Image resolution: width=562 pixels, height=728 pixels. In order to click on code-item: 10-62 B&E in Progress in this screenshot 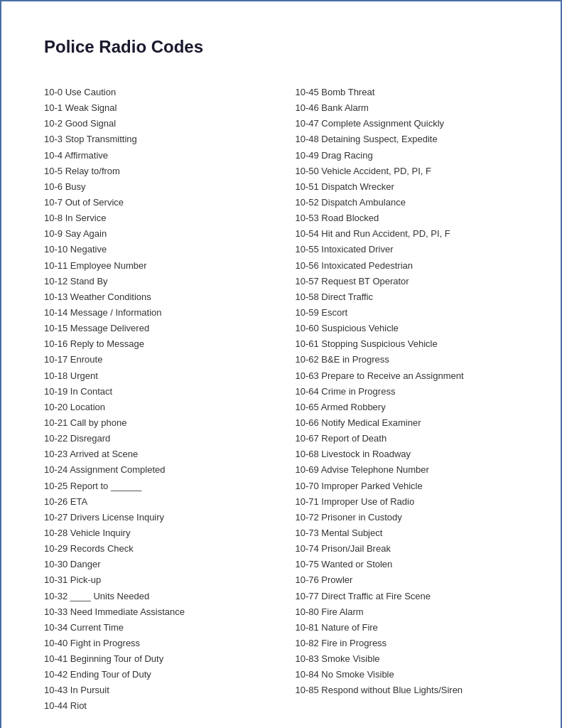, I will do `click(407, 360)`.